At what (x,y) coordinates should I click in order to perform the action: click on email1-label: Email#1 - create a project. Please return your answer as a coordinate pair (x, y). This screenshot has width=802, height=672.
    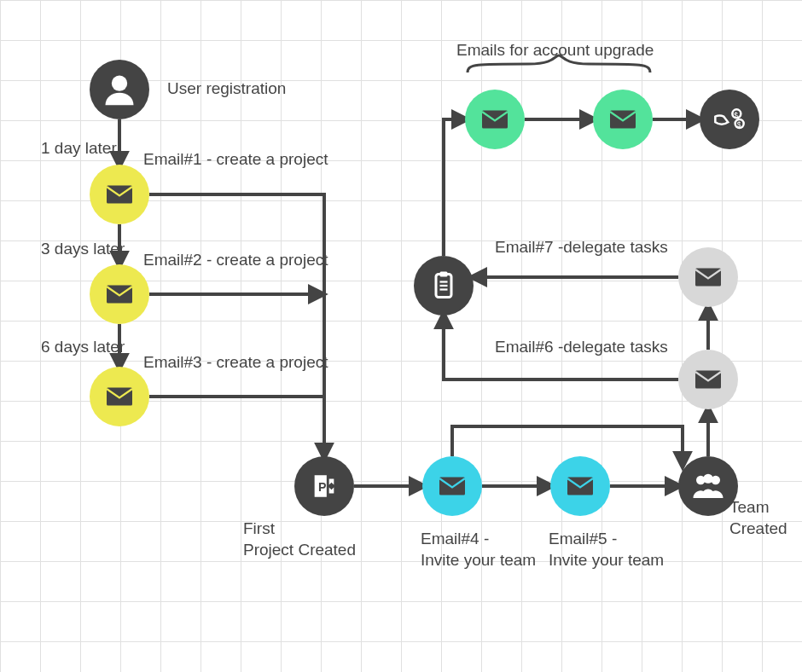
    Looking at the image, I should click on (235, 160).